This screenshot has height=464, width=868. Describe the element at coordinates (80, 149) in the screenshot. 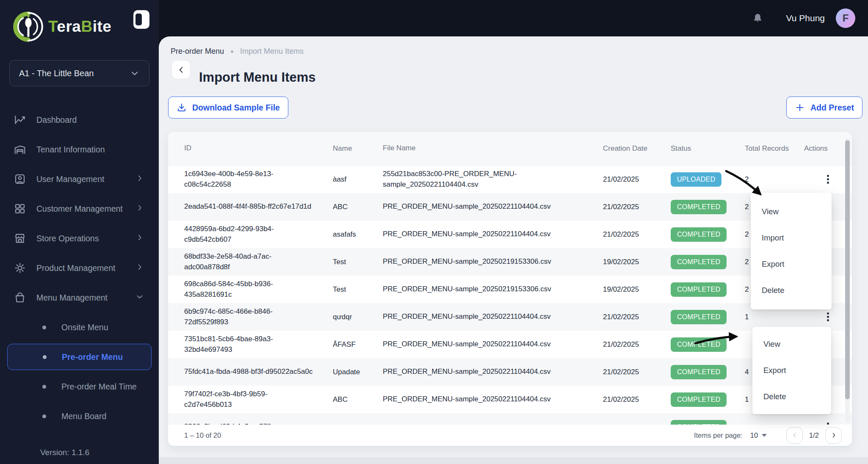

I see `sidebar-item-tenant-information: Tenant Information` at that location.